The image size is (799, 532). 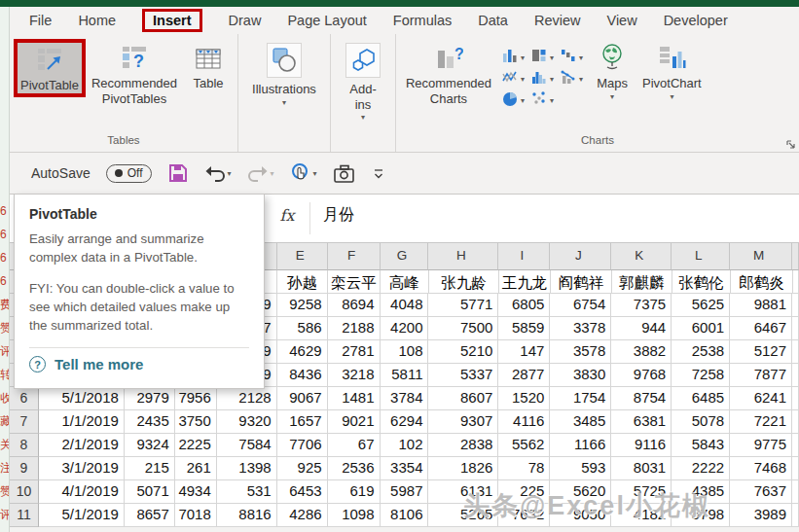 What do you see at coordinates (524, 375) in the screenshot?
I see `cell-I5: 2877` at bounding box center [524, 375].